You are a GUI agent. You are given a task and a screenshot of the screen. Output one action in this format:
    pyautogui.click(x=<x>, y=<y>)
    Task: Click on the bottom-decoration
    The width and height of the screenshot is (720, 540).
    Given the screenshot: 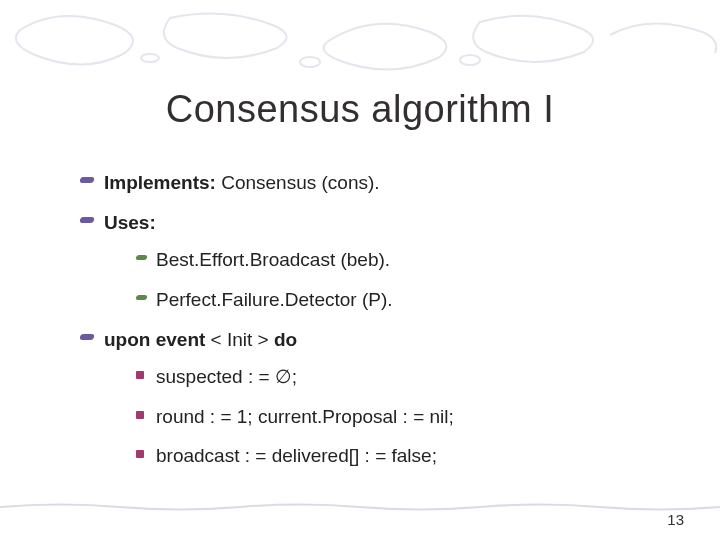 What is the action you would take?
    pyautogui.click(x=360, y=507)
    